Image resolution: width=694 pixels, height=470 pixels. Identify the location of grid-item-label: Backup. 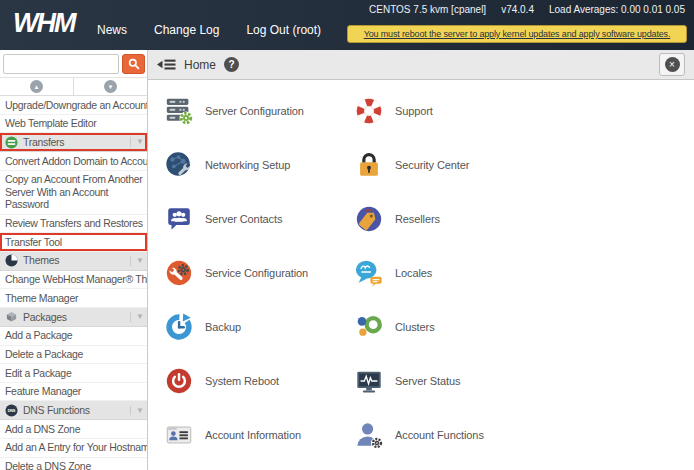
(223, 327).